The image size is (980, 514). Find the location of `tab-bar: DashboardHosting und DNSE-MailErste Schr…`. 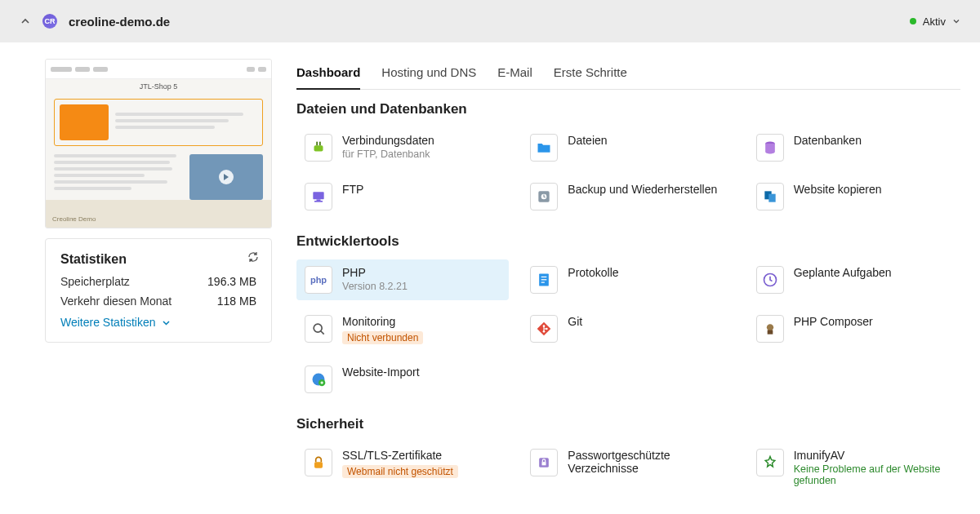

tab-bar: DashboardHosting und DNSE-MailErste Schr… is located at coordinates (629, 74).